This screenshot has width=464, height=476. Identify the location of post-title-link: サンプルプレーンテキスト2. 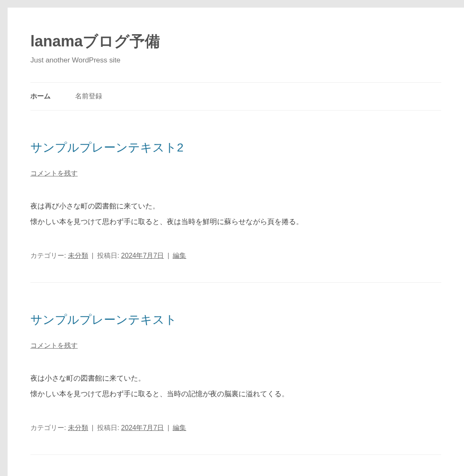
(236, 148).